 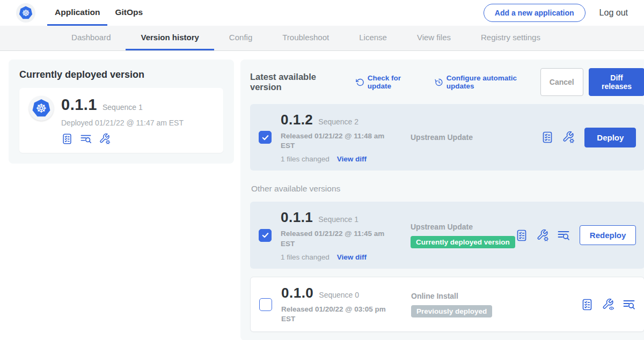 What do you see at coordinates (608, 305) in the screenshot?
I see `view-config-icon` at bounding box center [608, 305].